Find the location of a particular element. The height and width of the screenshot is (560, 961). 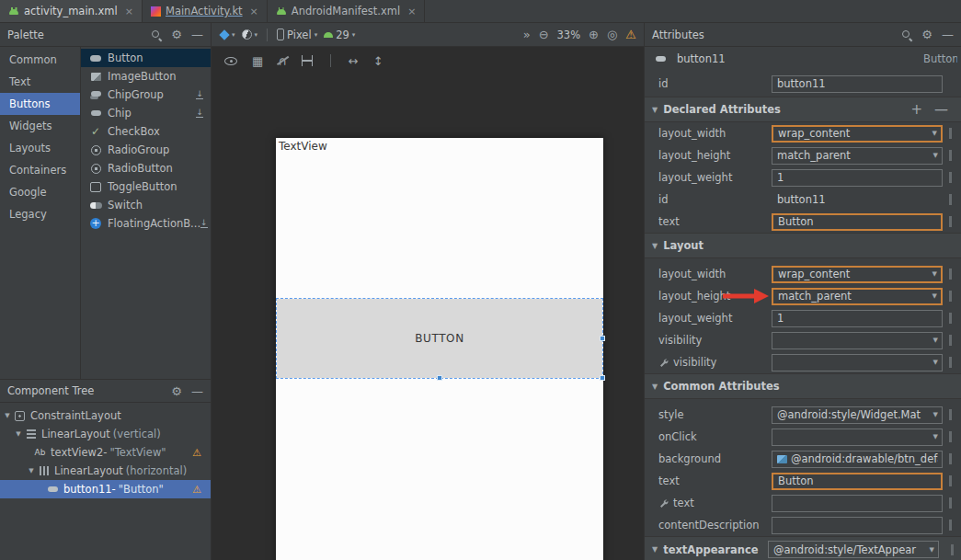

align-vertical-icon: ↕ is located at coordinates (379, 61).